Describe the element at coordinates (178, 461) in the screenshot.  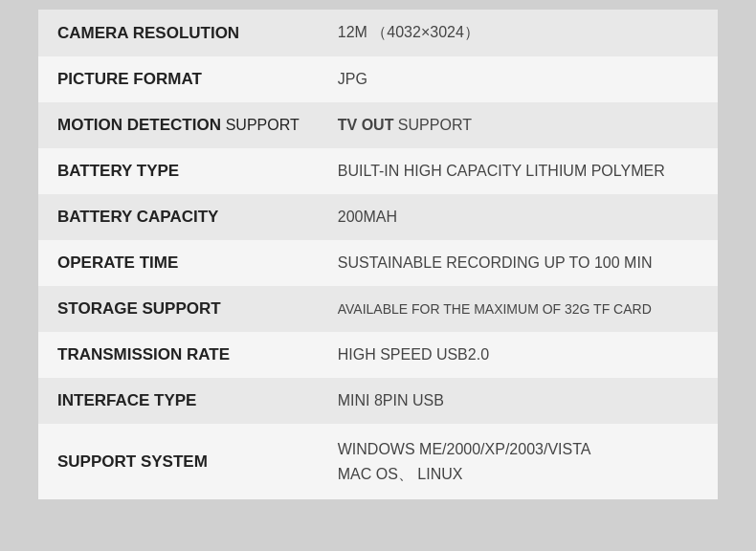
I see `spec-label: SUPPORT SYSTEM` at that location.